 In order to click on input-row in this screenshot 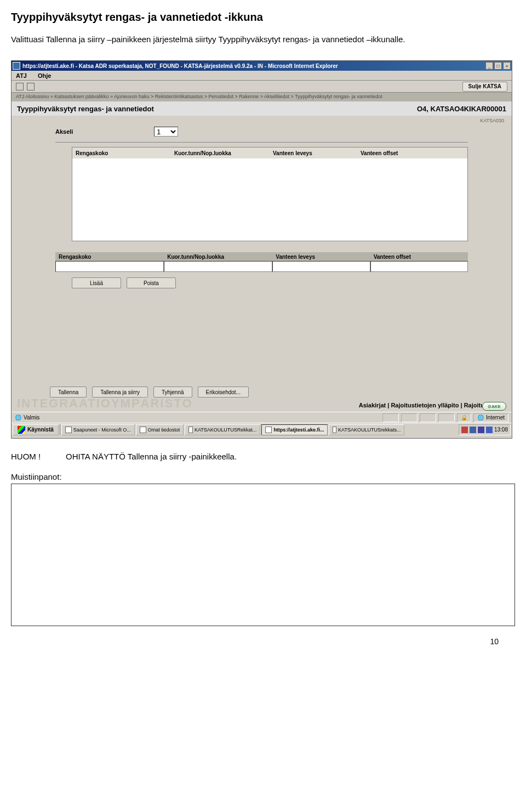, I will do `click(262, 266)`.